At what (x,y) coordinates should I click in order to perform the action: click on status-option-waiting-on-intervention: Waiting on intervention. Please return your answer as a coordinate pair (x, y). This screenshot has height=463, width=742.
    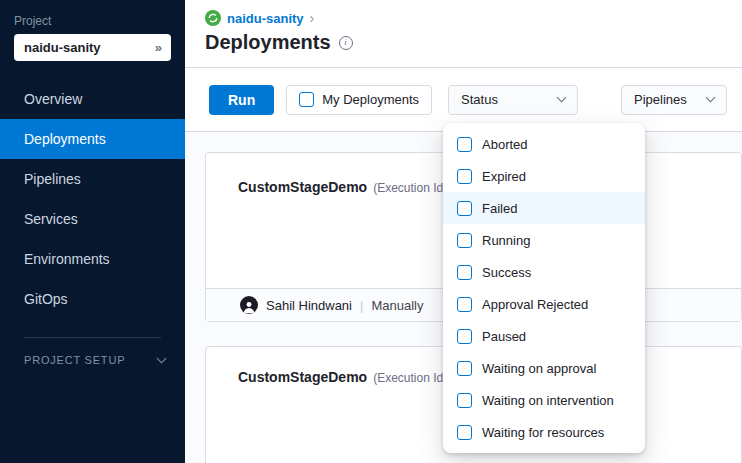
    Looking at the image, I should click on (544, 400).